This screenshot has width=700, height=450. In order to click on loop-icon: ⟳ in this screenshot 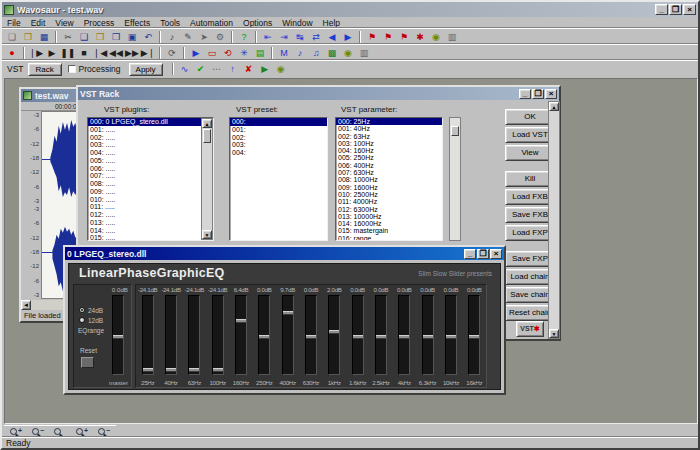, I will do `click(172, 52)`.